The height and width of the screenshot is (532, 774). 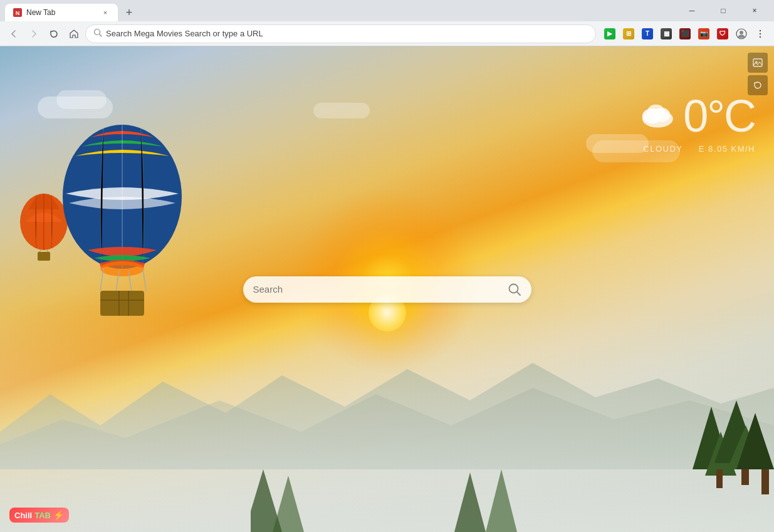 What do you see at coordinates (723, 11) in the screenshot?
I see `window-controls: ─ □ ×` at bounding box center [723, 11].